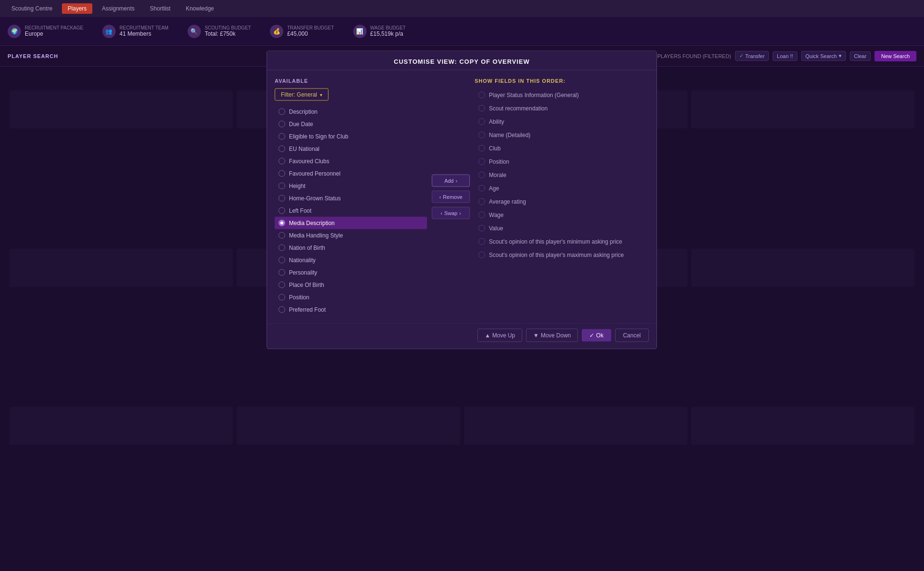 The width and height of the screenshot is (924, 571). Describe the element at coordinates (228, 28) in the screenshot. I see `scouting-budget-label: SCOUTING BUDGET` at that location.